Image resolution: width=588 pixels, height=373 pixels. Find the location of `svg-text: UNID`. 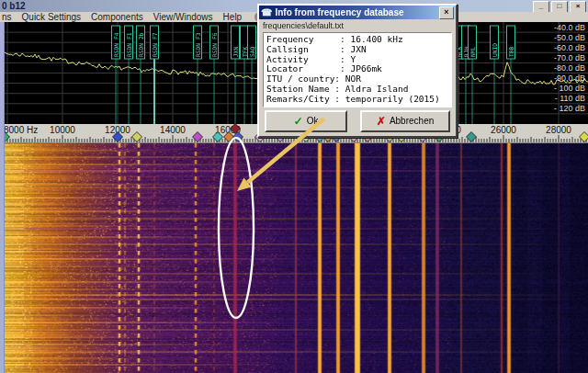

svg-text: UNID is located at coordinates (494, 50).